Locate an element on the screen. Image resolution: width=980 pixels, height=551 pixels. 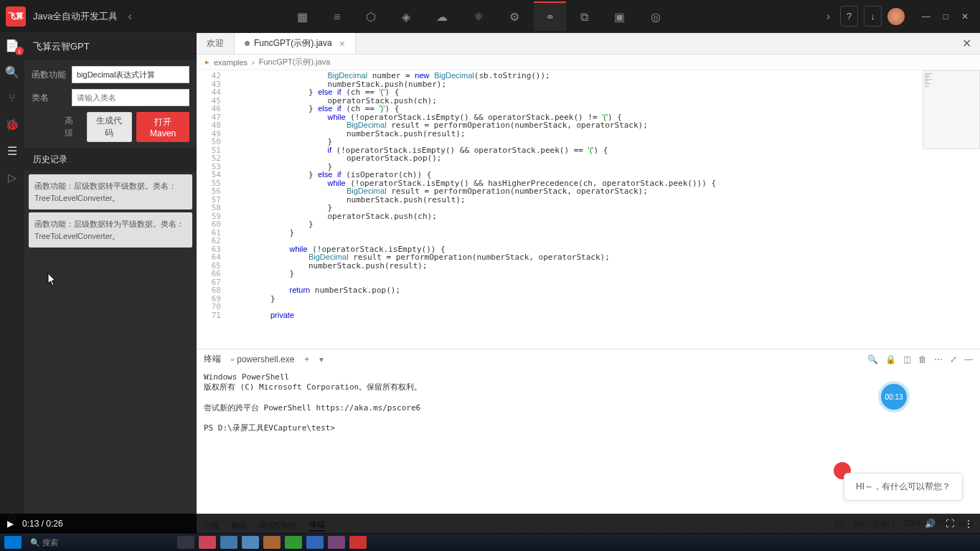
video-player-bar: ▶ 0:13 / 0:26 🔊 ⛶ ⋮ is located at coordinates (490, 524).